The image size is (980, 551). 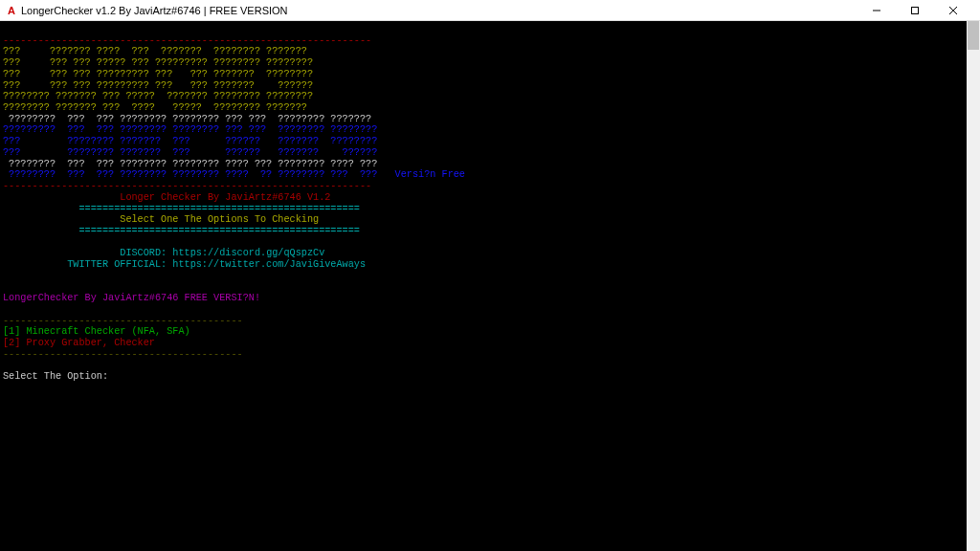 What do you see at coordinates (78, 342) in the screenshot?
I see `menu-option-2: [2] Proxy Grabber, Checker` at bounding box center [78, 342].